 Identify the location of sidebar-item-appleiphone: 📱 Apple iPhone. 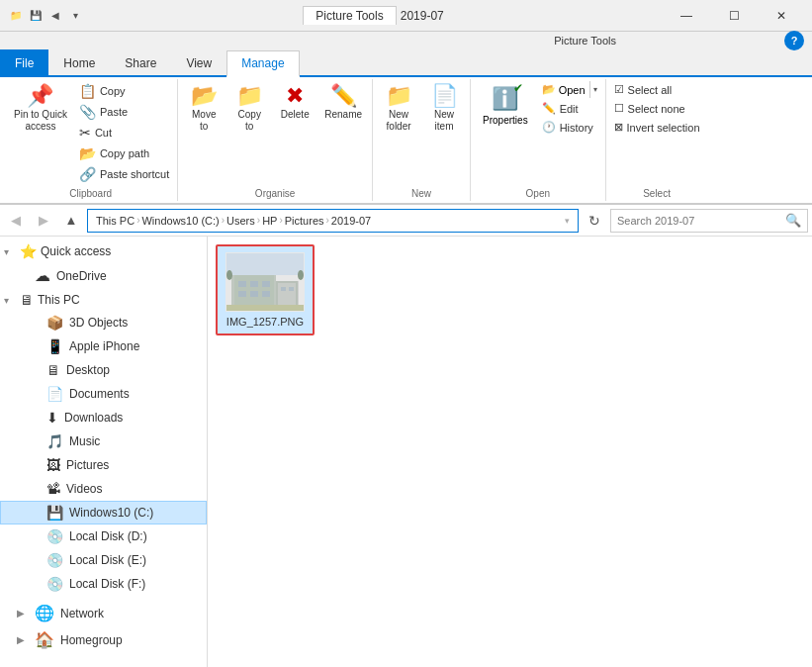
(103, 346).